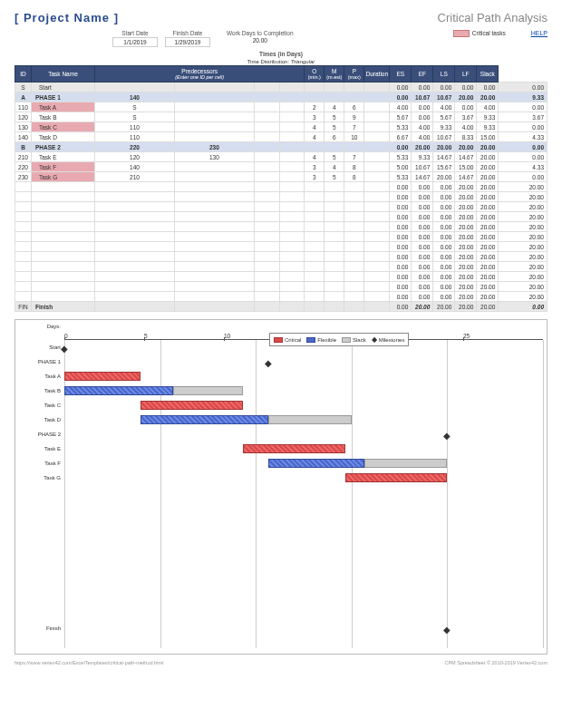  What do you see at coordinates (281, 306) in the screenshot?
I see `table-row-finish: FINFinish0.0020.0020.0020.0020.000.00` at bounding box center [281, 306].